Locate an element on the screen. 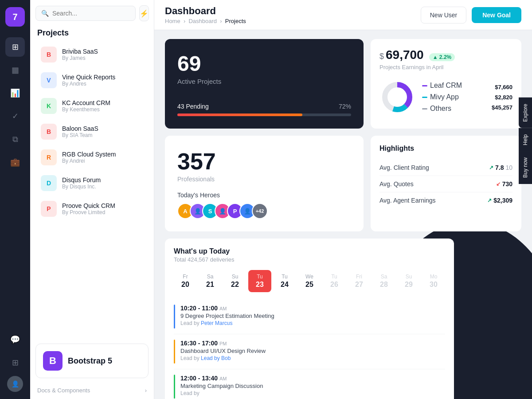 This screenshot has height=399, width=532. filter-button: ⚡ is located at coordinates (144, 13).